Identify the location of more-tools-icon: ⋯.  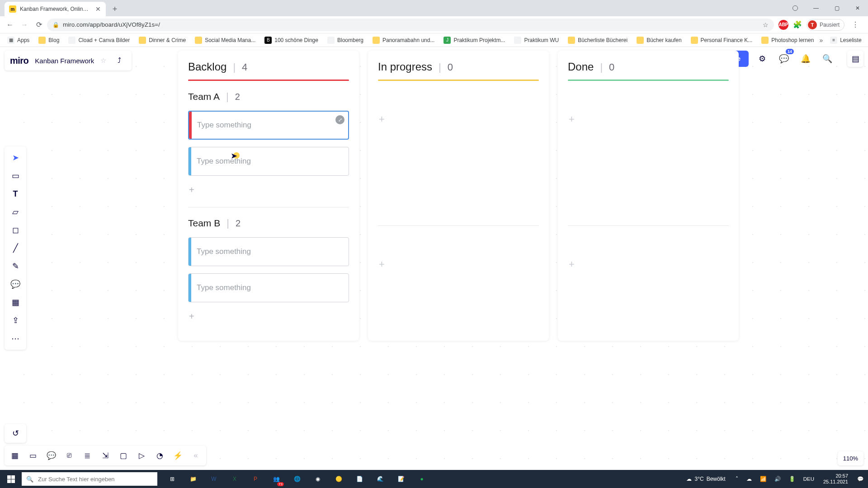
(15, 338).